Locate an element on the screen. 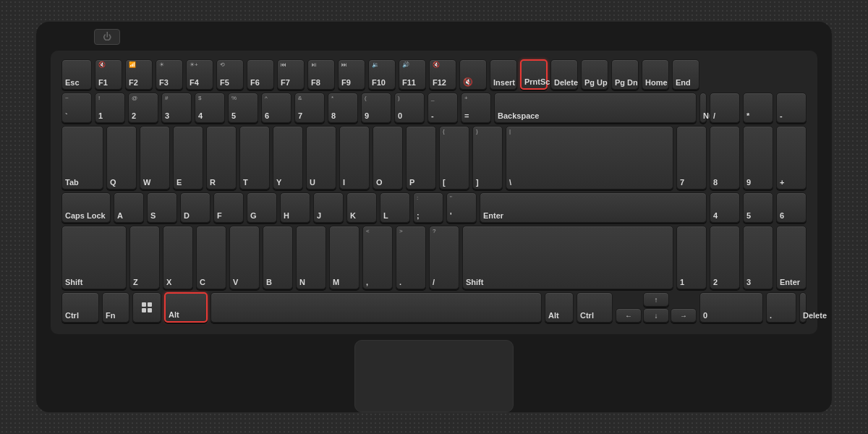 The height and width of the screenshot is (434, 868). key-alt-right: Alt is located at coordinates (559, 307).